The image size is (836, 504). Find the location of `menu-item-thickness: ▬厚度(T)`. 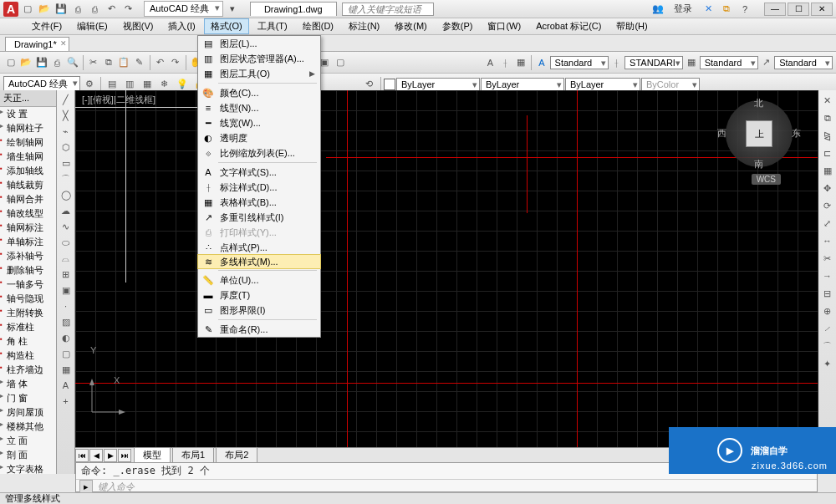

menu-item-thickness: ▬厚度(T) is located at coordinates (259, 295).